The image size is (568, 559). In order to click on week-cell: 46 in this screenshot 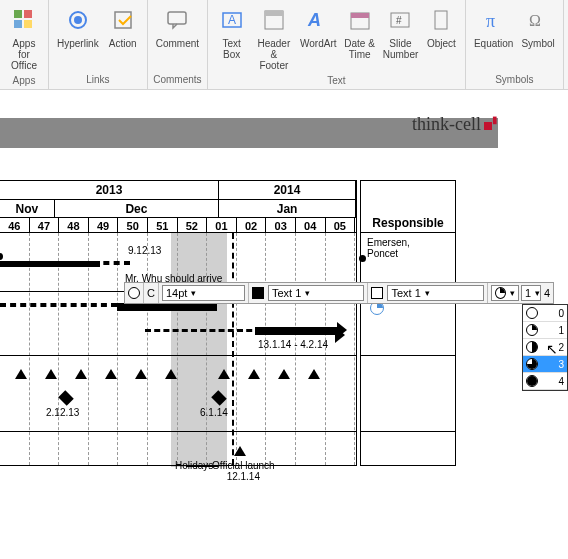, I will do `click(15, 225)`.